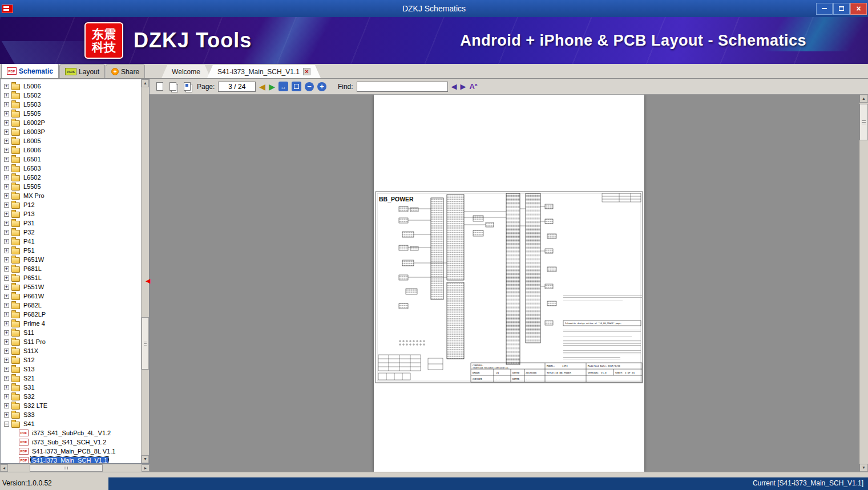 The image size is (868, 490). What do you see at coordinates (76, 250) in the screenshot?
I see `tree-item-folder: +P51` at bounding box center [76, 250].